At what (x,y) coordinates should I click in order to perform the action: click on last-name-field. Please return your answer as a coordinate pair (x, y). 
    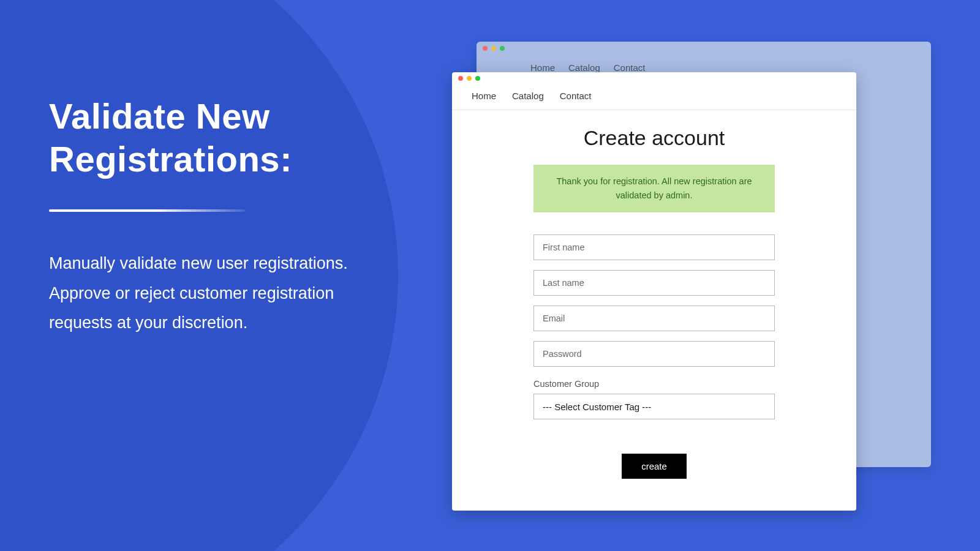
    Looking at the image, I should click on (654, 283).